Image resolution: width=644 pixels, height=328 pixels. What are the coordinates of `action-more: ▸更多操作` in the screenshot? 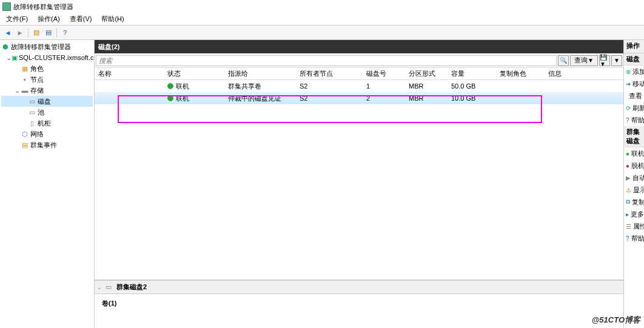 It's located at (634, 214).